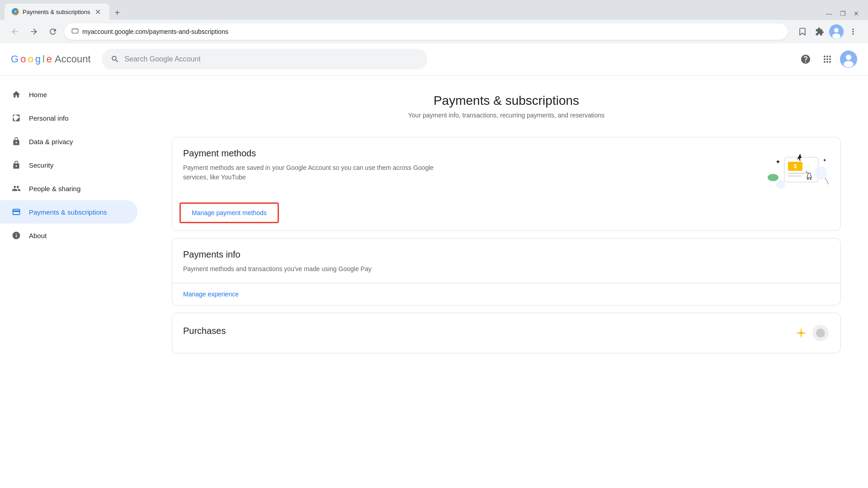 This screenshot has height=488, width=868. What do you see at coordinates (271, 59) in the screenshot?
I see `search-input` at bounding box center [271, 59].